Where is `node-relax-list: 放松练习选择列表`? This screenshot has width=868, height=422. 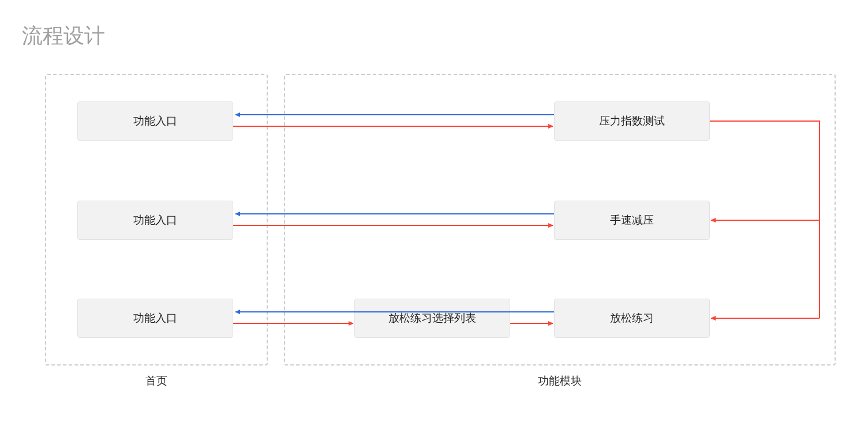
node-relax-list: 放松练习选择列表 is located at coordinates (432, 318).